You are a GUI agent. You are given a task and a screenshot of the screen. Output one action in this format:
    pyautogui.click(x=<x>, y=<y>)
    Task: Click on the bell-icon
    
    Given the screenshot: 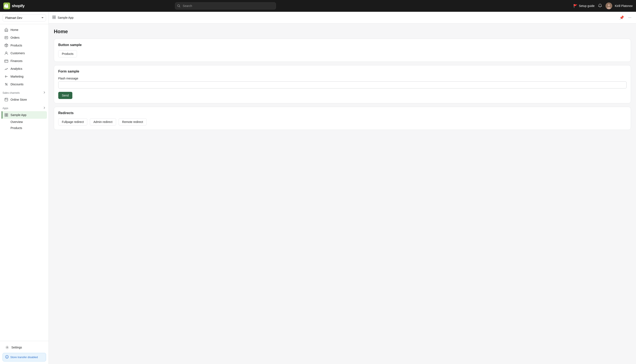 What is the action you would take?
    pyautogui.click(x=600, y=6)
    